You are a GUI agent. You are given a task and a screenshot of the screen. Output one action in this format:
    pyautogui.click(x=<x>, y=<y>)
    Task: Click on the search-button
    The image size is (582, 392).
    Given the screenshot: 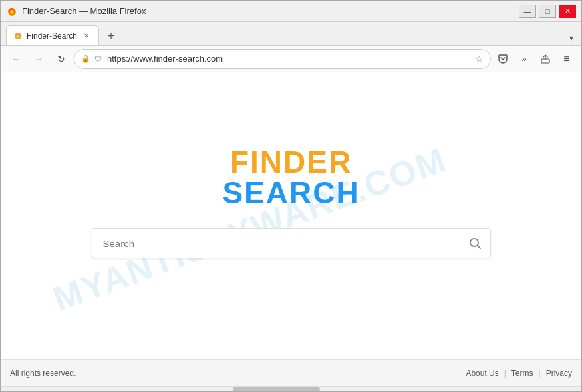 What is the action you would take?
    pyautogui.click(x=475, y=243)
    